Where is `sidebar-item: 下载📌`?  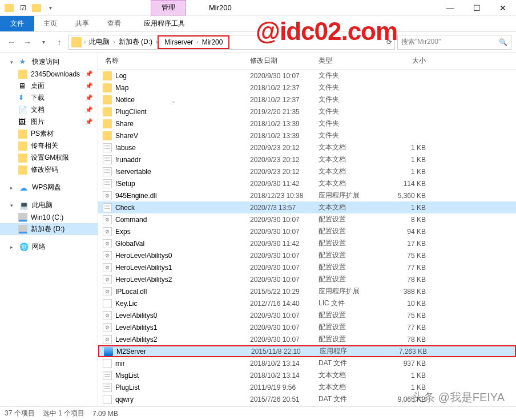
sidebar-item: 下载📌 is located at coordinates (49, 98).